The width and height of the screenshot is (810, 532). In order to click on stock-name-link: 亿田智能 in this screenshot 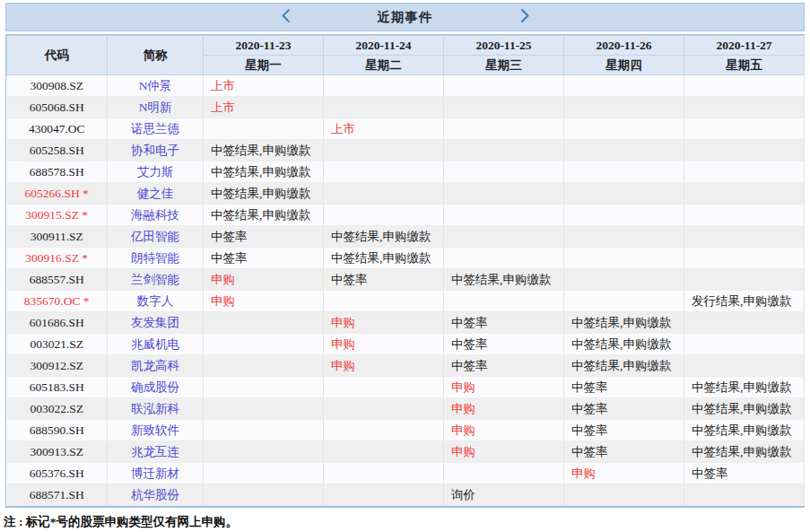, I will do `click(156, 237)`.